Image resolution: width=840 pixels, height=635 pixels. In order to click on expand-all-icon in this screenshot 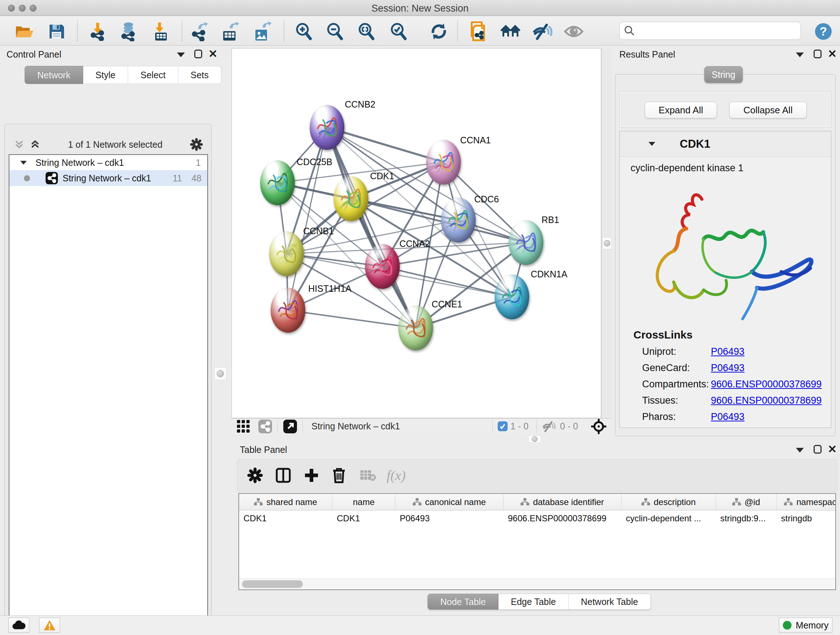, I will do `click(35, 144)`.